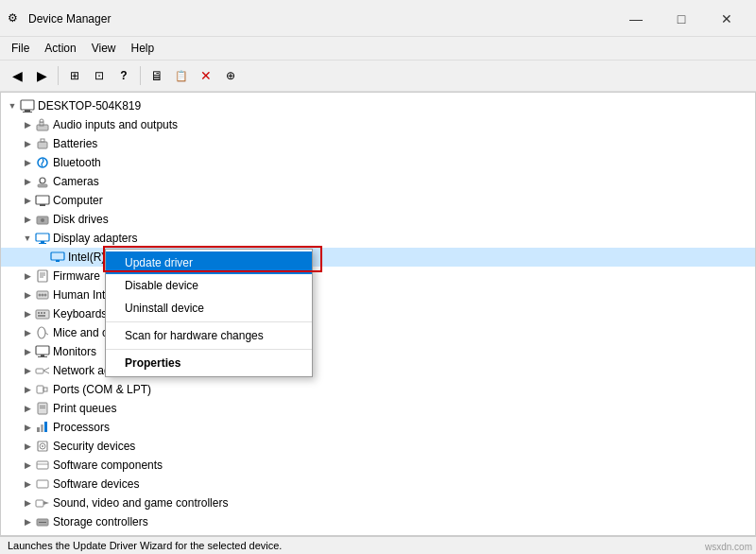  What do you see at coordinates (42, 76) in the screenshot?
I see `forward-button: ▶` at bounding box center [42, 76].